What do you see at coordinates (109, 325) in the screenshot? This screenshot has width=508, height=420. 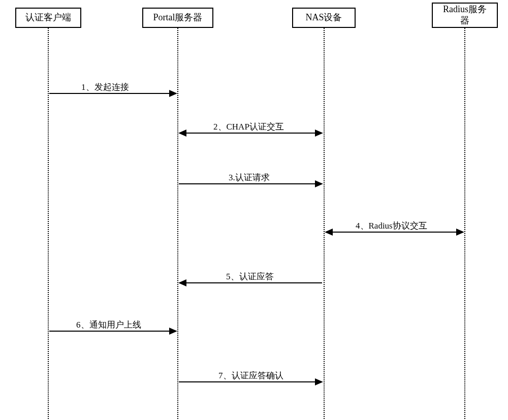 I see `message-6-label: 6、通知用户上线` at bounding box center [109, 325].